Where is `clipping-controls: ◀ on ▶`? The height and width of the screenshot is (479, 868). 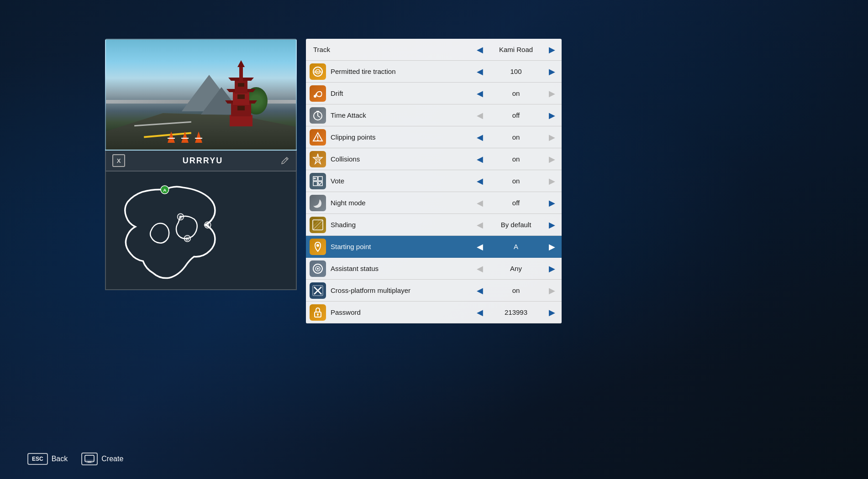
clipping-controls: ◀ on ▶ is located at coordinates (508, 137).